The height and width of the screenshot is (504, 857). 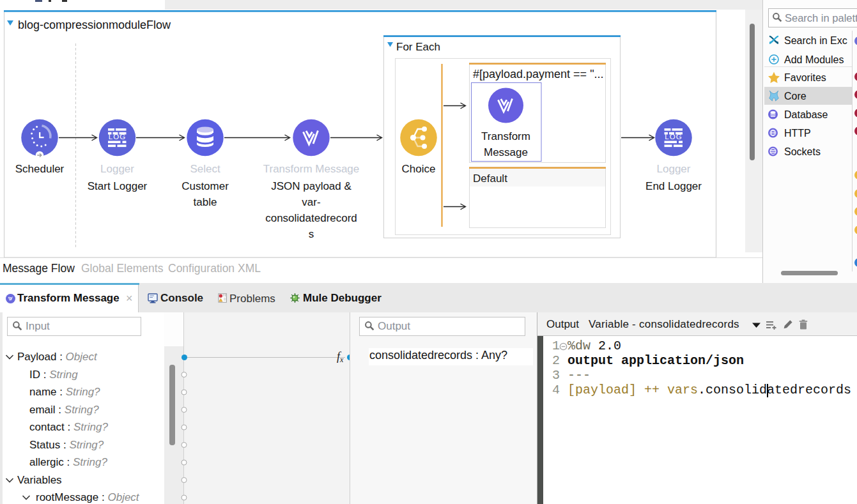 What do you see at coordinates (814, 60) in the screenshot?
I see `svg-text: Add Modules` at bounding box center [814, 60].